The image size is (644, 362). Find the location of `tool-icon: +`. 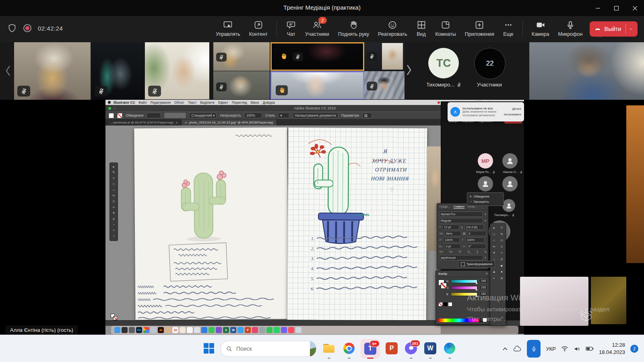

tool-icon: + is located at coordinates (114, 230).